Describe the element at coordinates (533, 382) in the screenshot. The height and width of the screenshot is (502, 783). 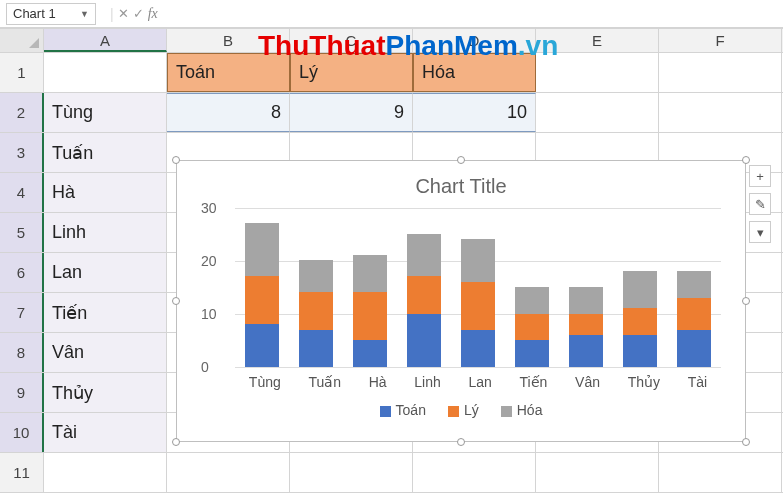
I see `x-tick-label: Tiến` at that location.